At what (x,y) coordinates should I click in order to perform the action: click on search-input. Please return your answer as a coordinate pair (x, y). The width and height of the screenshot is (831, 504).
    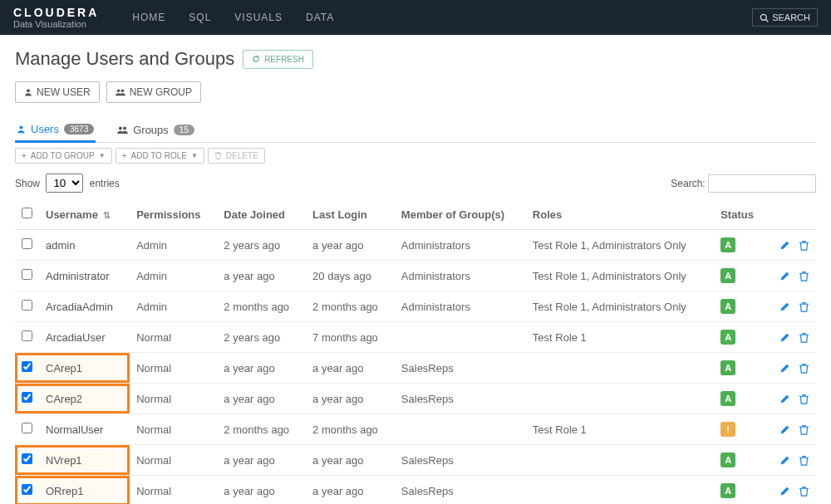
    Looking at the image, I should click on (762, 183).